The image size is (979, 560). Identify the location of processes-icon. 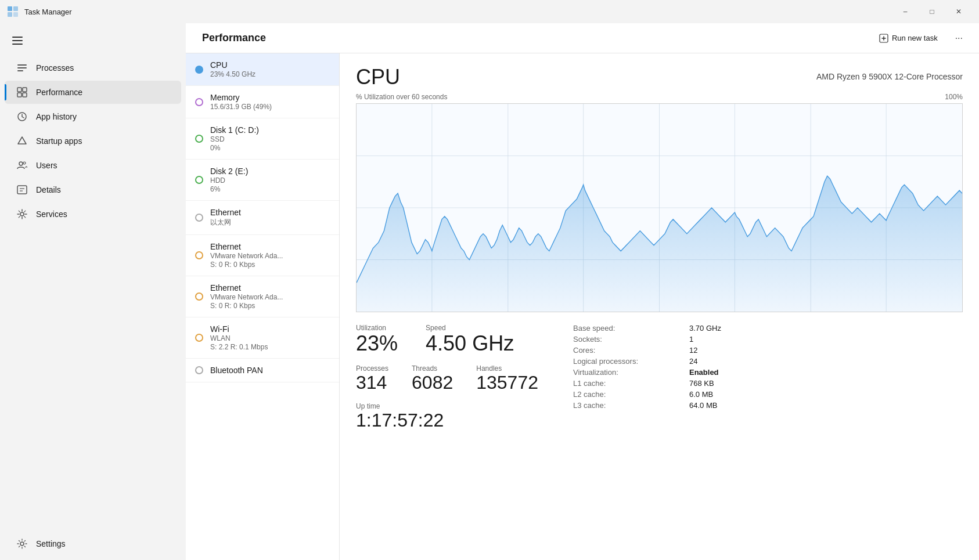
(22, 68).